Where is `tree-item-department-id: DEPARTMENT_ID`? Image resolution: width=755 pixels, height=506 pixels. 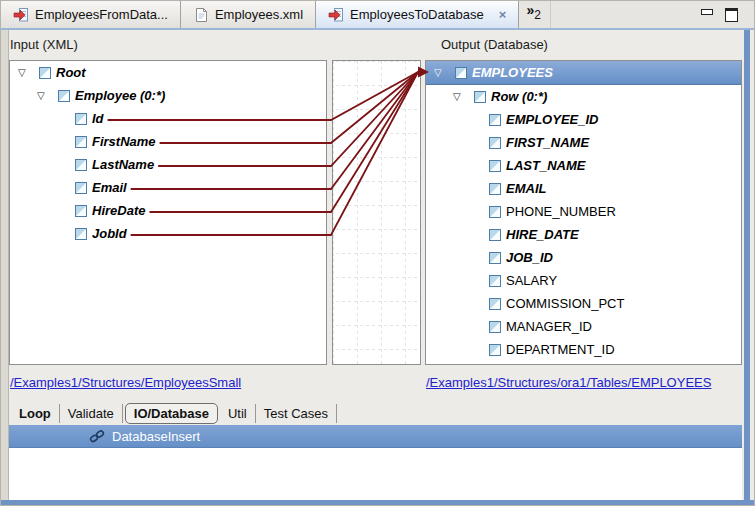
tree-item-department-id: DEPARTMENT_ID is located at coordinates (584, 350).